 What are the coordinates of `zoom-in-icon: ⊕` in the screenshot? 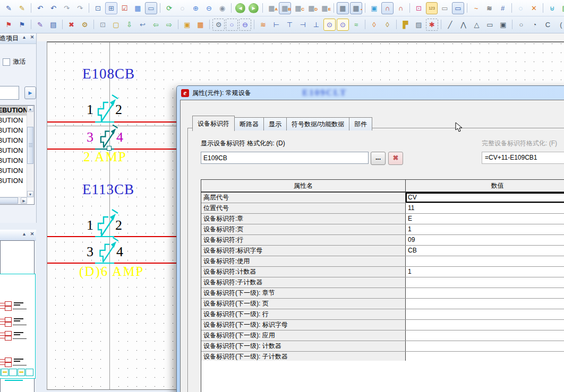 It's located at (195, 8).